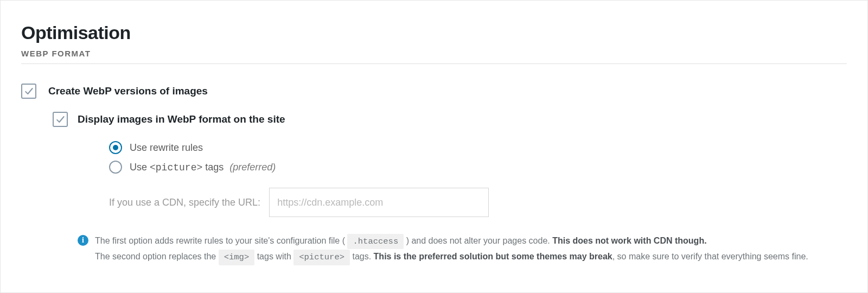 The height and width of the screenshot is (293, 868). I want to click on code-img: <img>, so click(237, 257).